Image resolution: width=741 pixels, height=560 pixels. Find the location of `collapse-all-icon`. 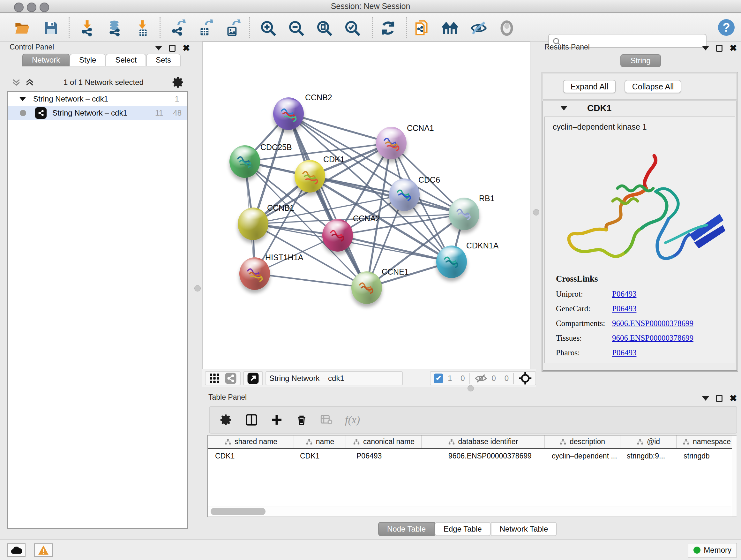

collapse-all-icon is located at coordinates (16, 82).